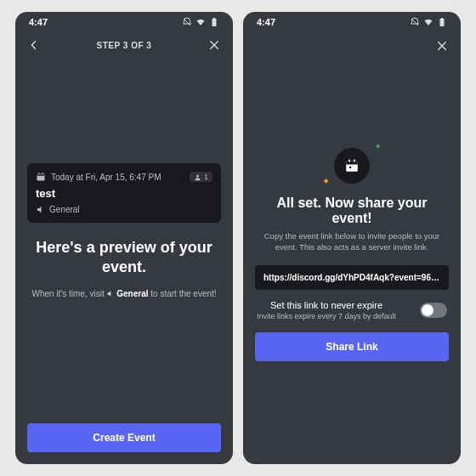  Describe the element at coordinates (352, 277) in the screenshot. I see `invite-link-field: https://discord.gg/dYhPD4fAqk?event=964.…` at that location.